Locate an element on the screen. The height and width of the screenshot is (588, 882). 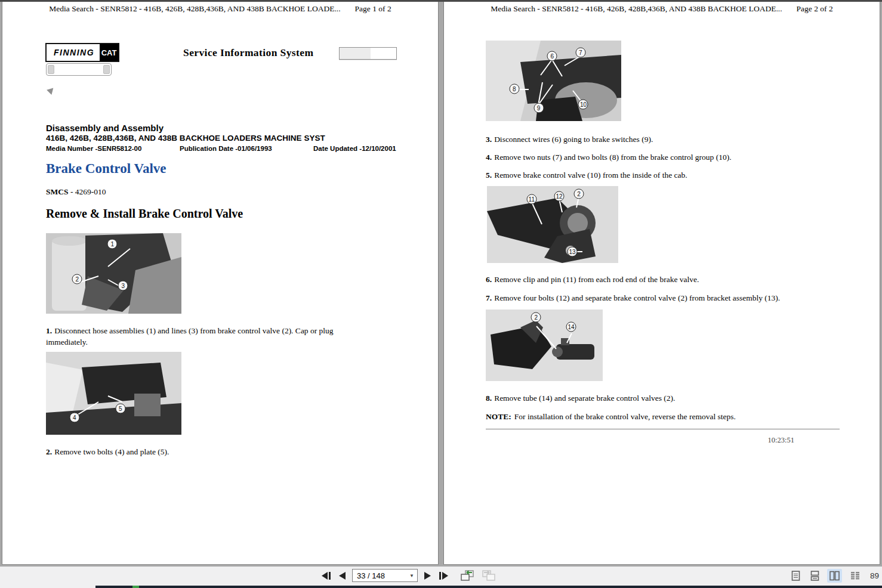
footer-divider is located at coordinates (662, 429).